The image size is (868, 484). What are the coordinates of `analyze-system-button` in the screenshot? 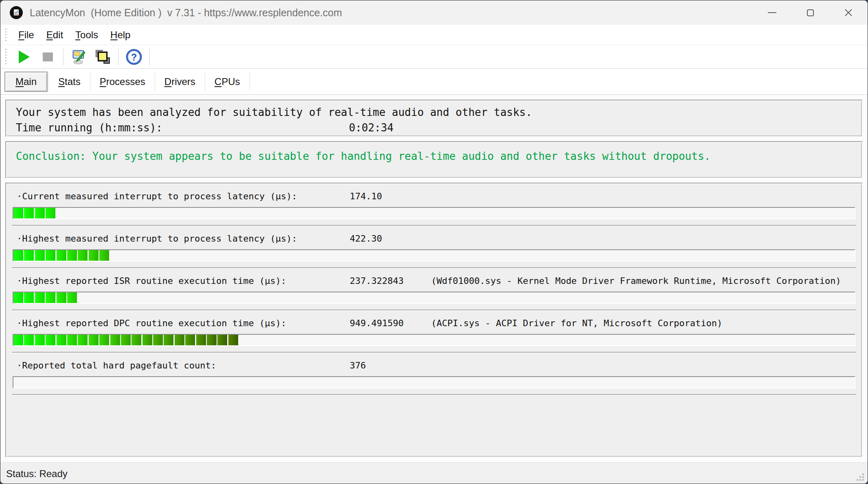 It's located at (79, 57).